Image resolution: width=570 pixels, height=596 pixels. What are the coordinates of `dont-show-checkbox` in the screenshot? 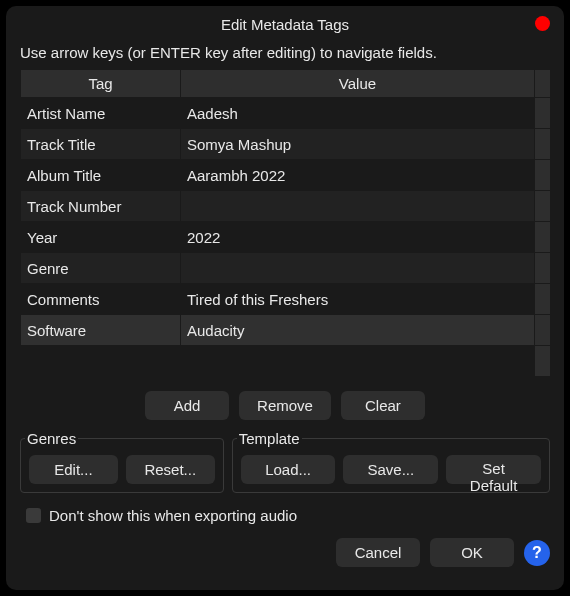 It's located at (34, 516).